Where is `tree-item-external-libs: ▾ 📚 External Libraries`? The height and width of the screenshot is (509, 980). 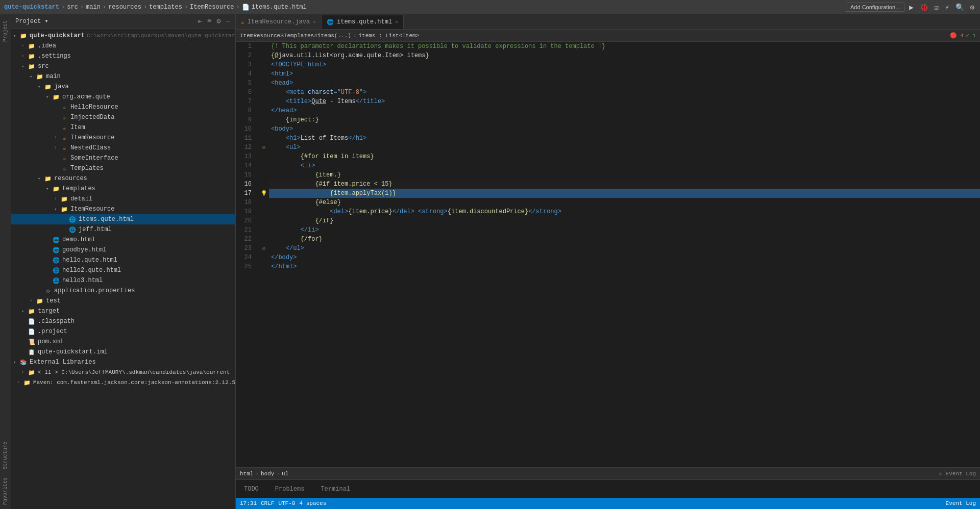
tree-item-external-libs: ▾ 📚 External Libraries is located at coordinates (124, 362).